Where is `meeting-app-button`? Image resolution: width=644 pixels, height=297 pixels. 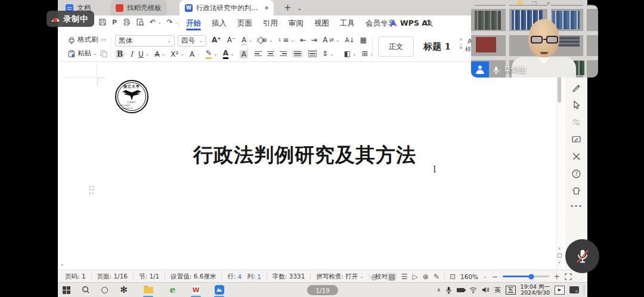
meeting-app-button is located at coordinates (219, 290).